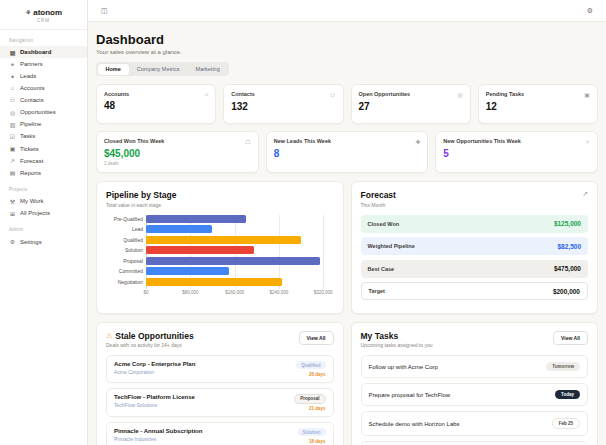 This screenshot has width=606, height=445. Describe the element at coordinates (220, 282) in the screenshot. I see `chart-row: Negotiation` at that location.